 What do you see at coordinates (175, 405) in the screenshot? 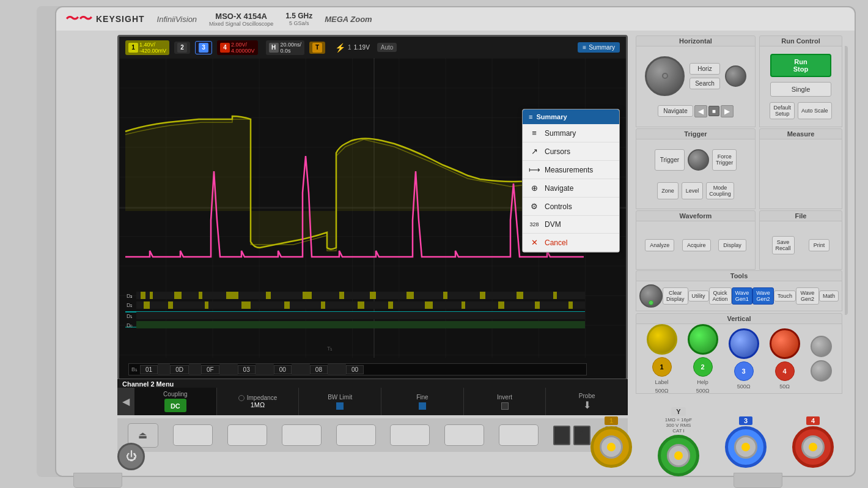
I see `coupling-value: DC` at bounding box center [175, 405].